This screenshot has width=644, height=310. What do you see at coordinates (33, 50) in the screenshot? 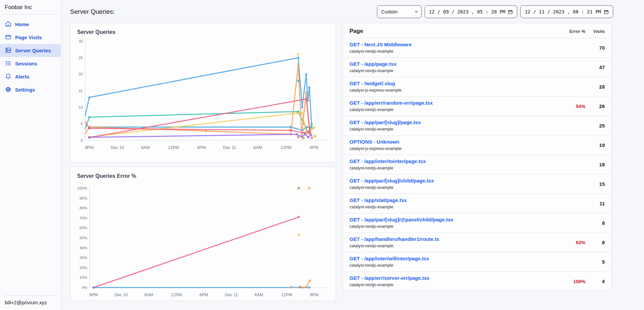
I see `sidebar-item-label: Server Queries` at bounding box center [33, 50].